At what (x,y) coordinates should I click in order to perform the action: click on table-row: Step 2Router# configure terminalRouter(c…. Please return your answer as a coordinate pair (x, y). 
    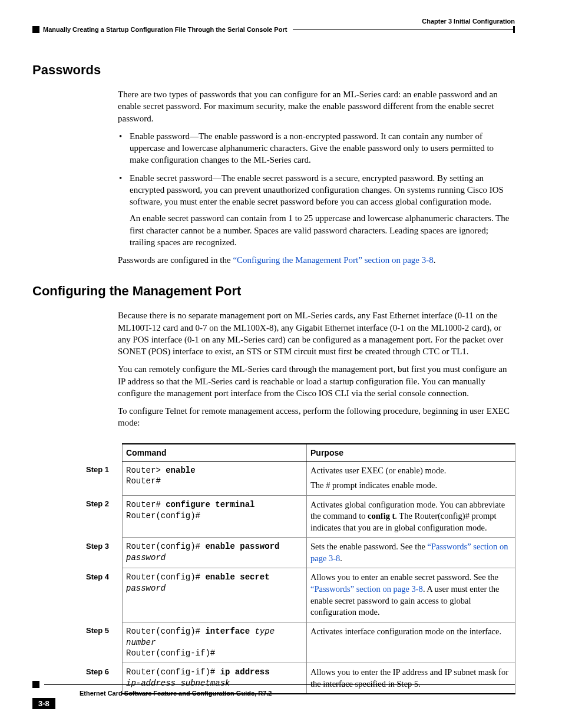
    Looking at the image, I should click on (299, 516).